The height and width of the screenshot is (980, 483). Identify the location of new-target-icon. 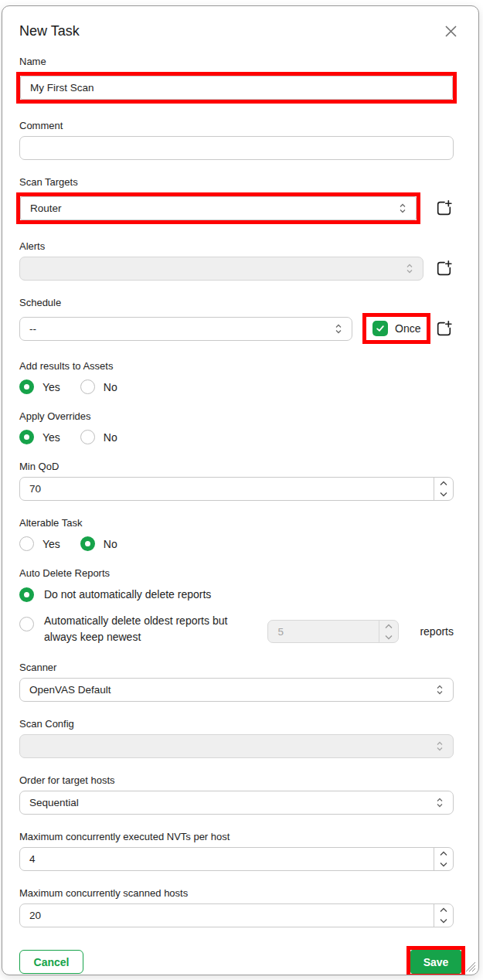
(444, 209).